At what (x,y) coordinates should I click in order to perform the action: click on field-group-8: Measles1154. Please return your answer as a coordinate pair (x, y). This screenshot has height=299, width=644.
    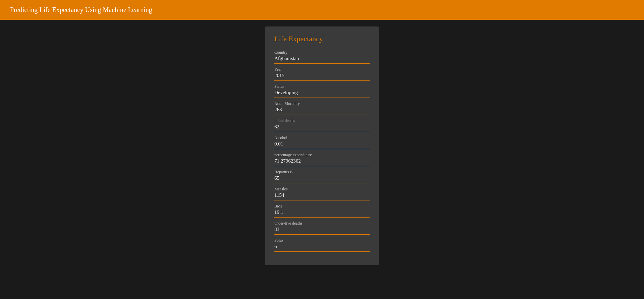
    Looking at the image, I should click on (322, 194).